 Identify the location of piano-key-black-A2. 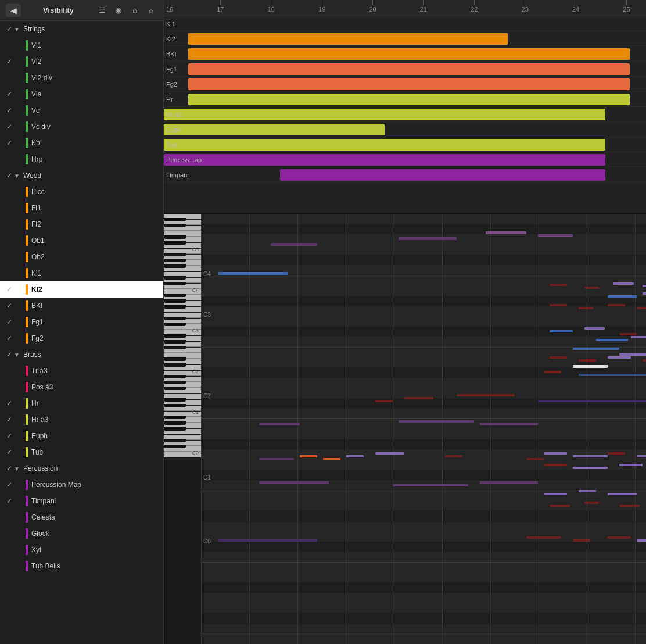
(175, 342).